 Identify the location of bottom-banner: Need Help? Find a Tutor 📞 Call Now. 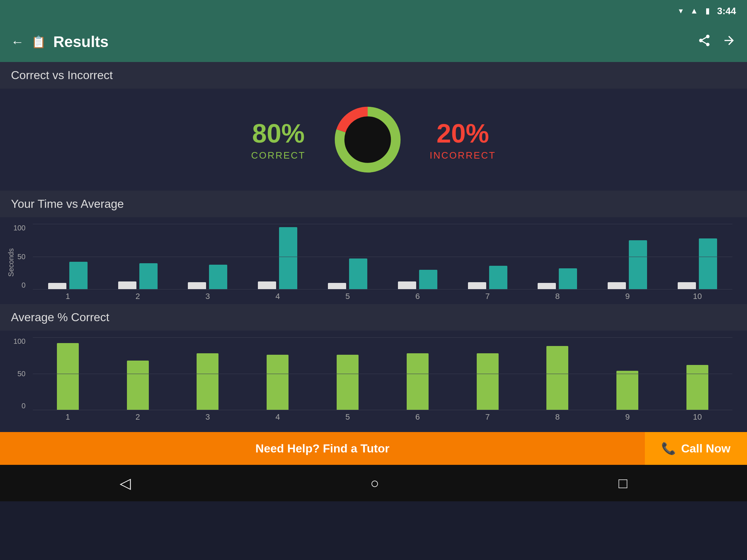
(374, 448).